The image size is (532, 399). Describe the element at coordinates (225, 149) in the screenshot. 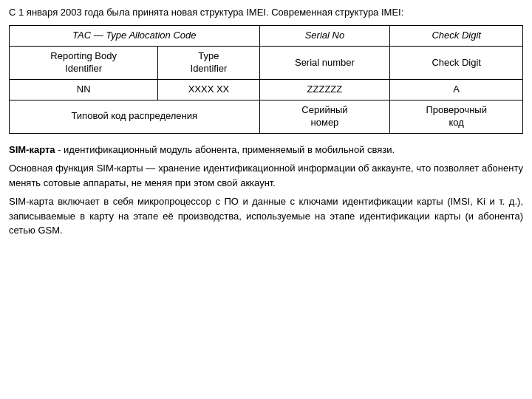

I see `description-p1-rest: - идентификационный модуль абонента, при…` at that location.